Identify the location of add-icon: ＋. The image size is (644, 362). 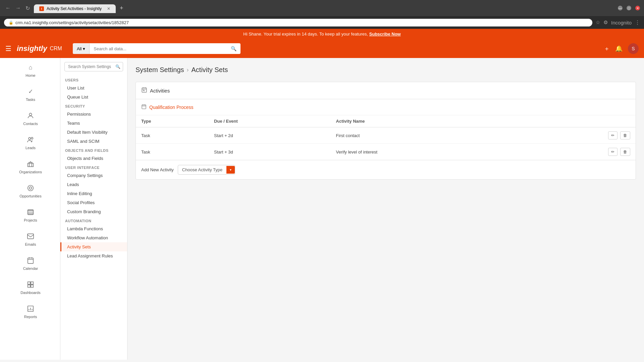
(607, 49).